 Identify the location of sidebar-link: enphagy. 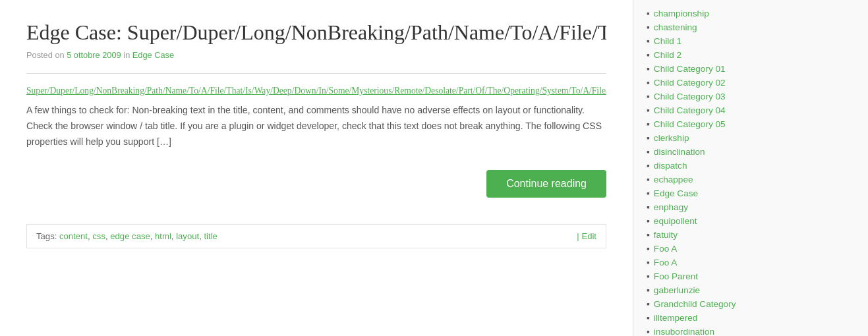
(671, 207).